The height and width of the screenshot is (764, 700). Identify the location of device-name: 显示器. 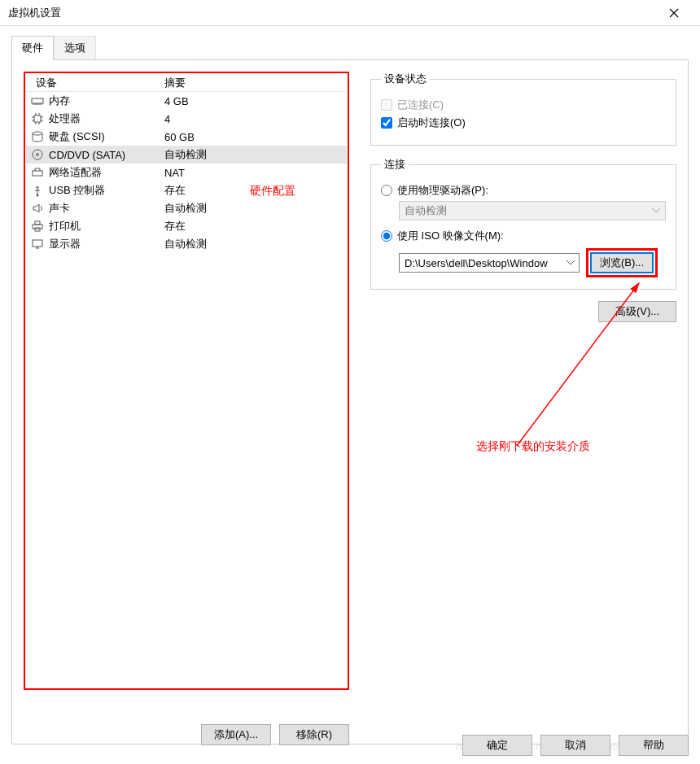
(65, 244).